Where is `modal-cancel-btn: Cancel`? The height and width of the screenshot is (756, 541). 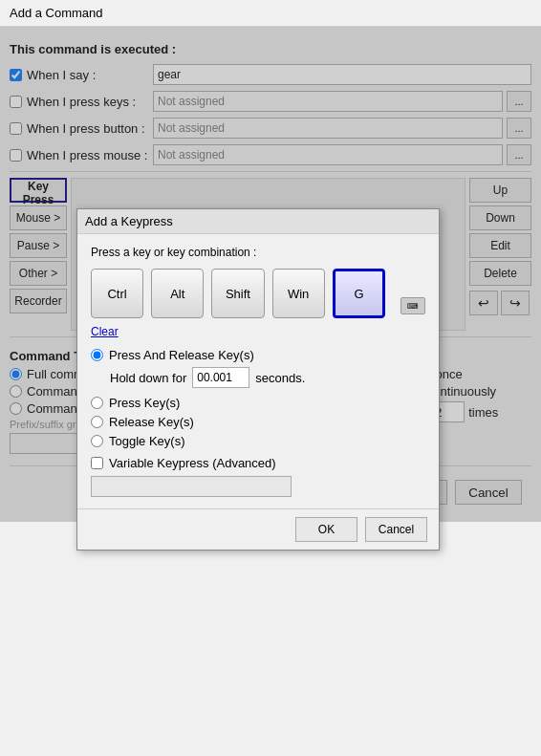
modal-cancel-btn: Cancel is located at coordinates (396, 529).